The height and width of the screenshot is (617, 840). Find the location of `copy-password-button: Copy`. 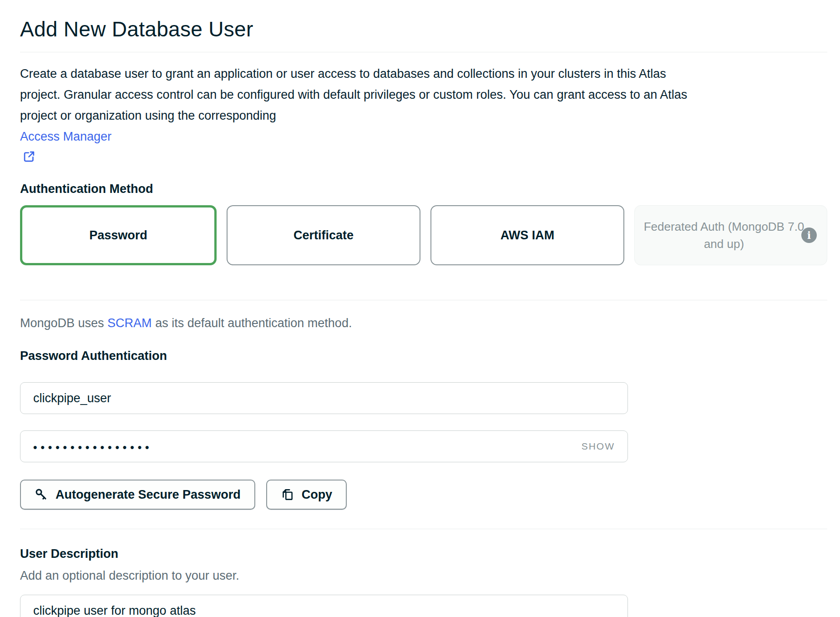

copy-password-button: Copy is located at coordinates (307, 495).